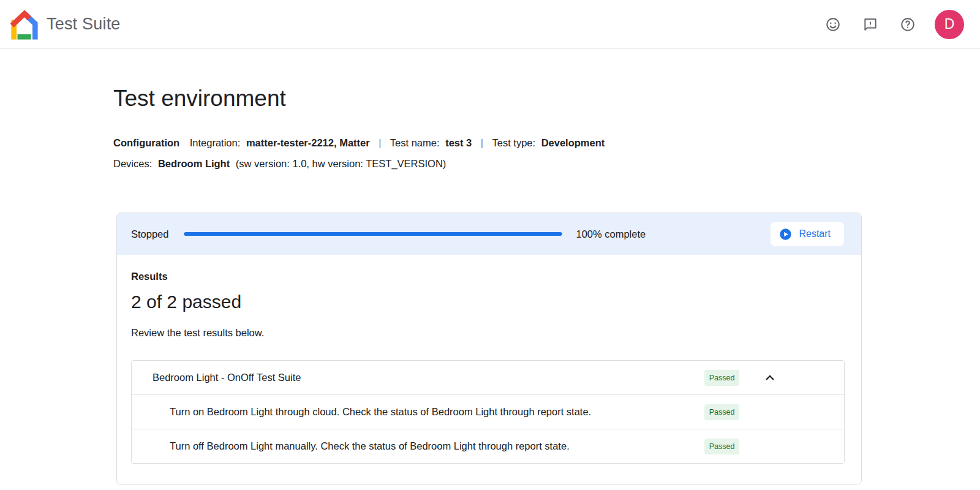  Describe the element at coordinates (490, 24) in the screenshot. I see `app-header: Test Suite` at that location.